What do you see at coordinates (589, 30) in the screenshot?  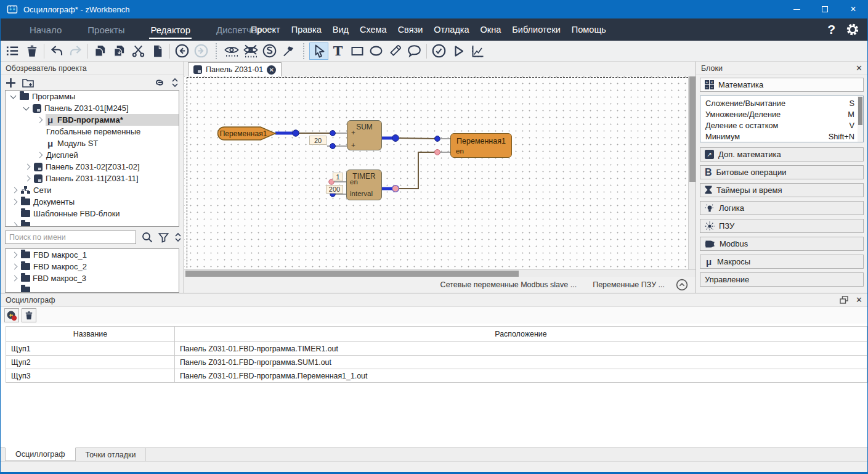 I see `menu-help: Помощь` at bounding box center [589, 30].